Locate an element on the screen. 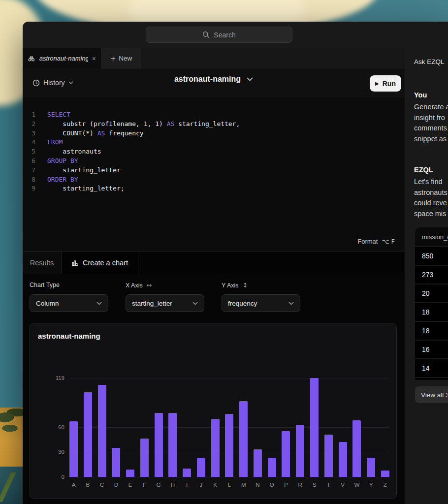  chart-type-value: Column is located at coordinates (47, 303).